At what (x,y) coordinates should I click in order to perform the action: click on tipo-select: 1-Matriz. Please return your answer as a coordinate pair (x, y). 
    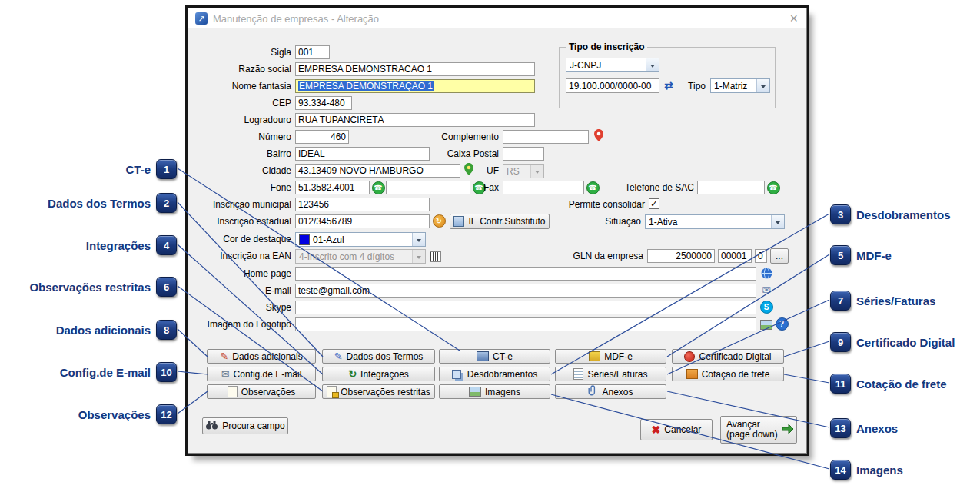
    Looking at the image, I should click on (740, 86).